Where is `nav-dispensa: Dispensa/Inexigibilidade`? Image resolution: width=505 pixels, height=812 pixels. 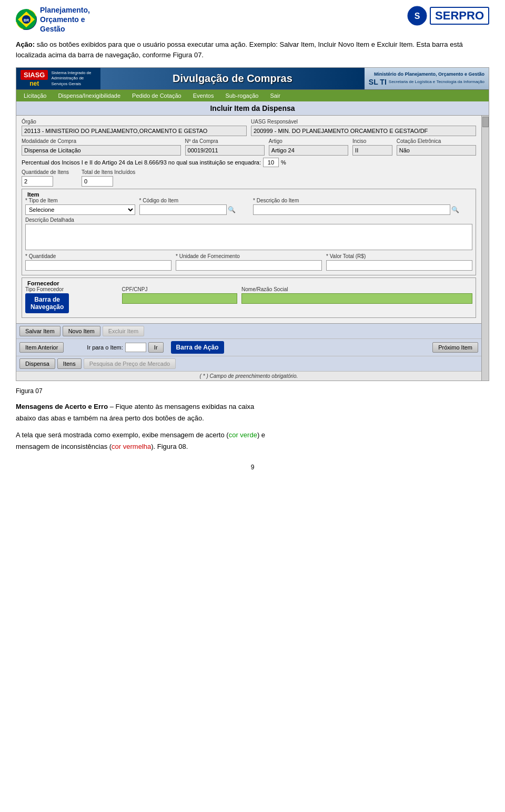
nav-dispensa: Dispensa/Inexigibilidade is located at coordinates (89, 96).